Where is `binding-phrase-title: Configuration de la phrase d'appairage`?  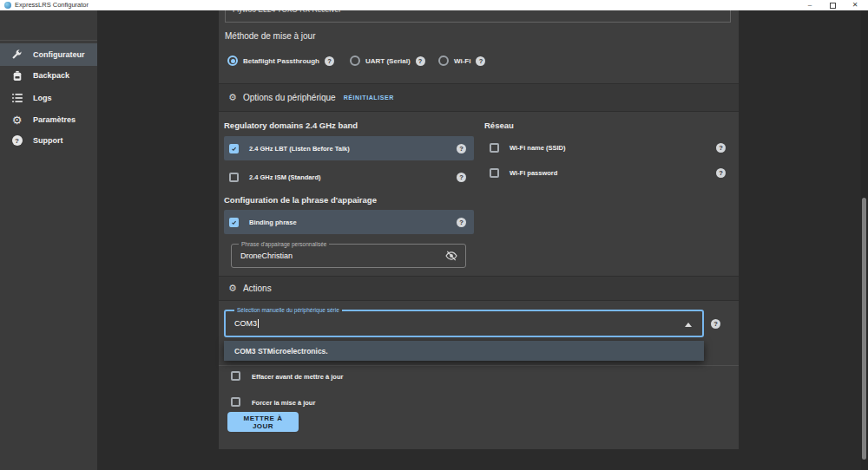
binding-phrase-title: Configuration de la phrase d'appairage is located at coordinates (300, 199).